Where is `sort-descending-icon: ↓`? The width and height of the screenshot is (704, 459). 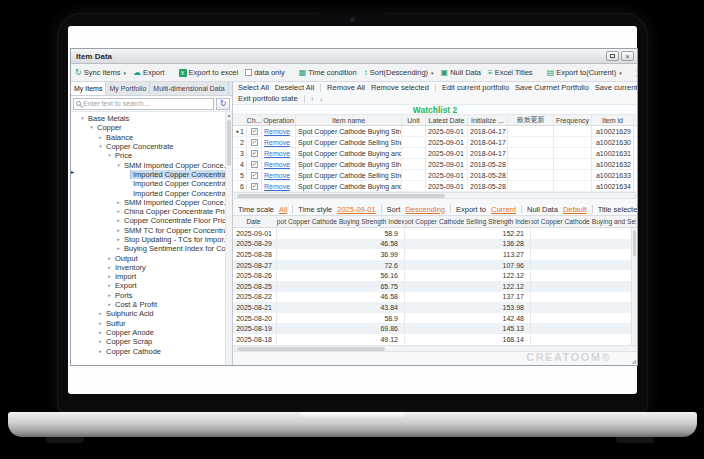
sort-descending-icon: ↓ is located at coordinates (322, 99).